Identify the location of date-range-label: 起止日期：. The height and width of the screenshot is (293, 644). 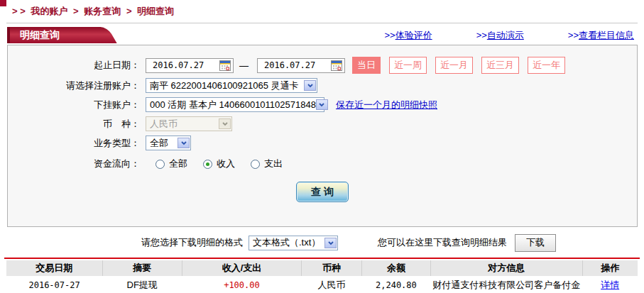
(74, 65).